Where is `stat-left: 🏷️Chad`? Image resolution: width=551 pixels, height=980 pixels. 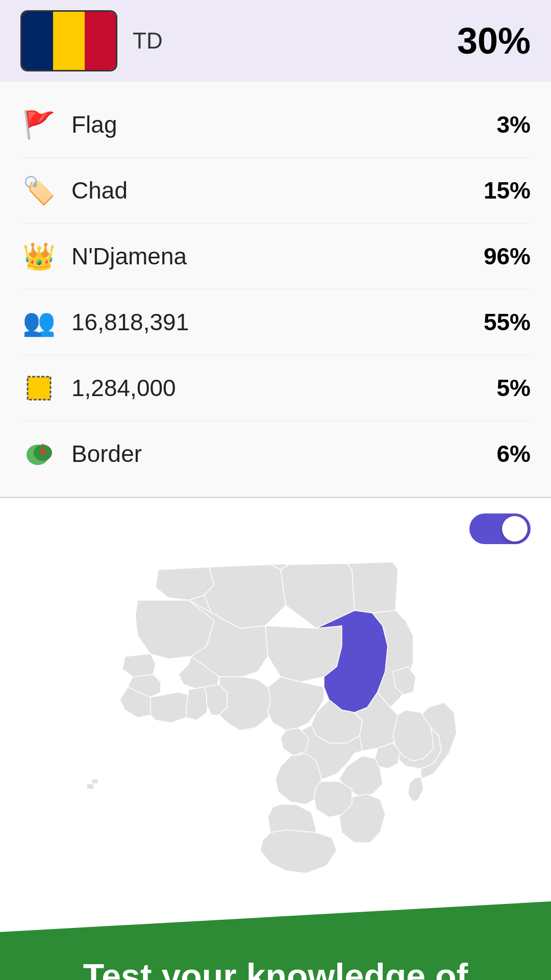
stat-left: 🏷️Chad is located at coordinates (74, 190).